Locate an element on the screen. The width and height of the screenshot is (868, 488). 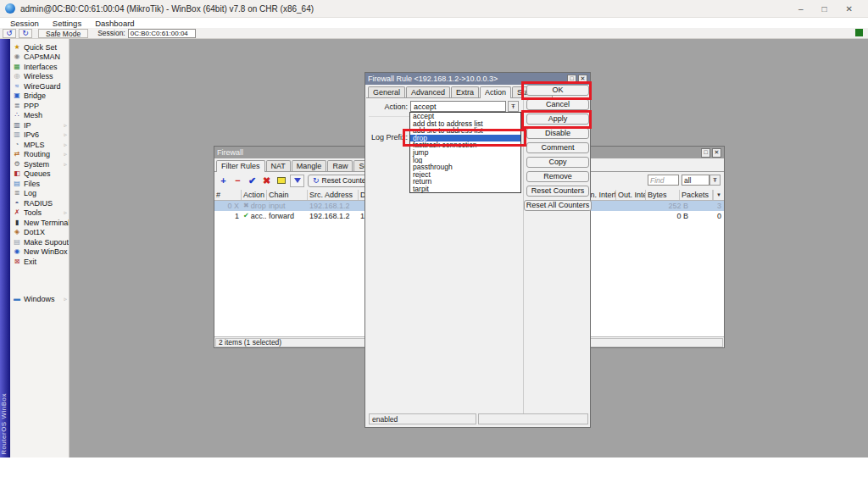
column-header-number: # is located at coordinates (228, 195).